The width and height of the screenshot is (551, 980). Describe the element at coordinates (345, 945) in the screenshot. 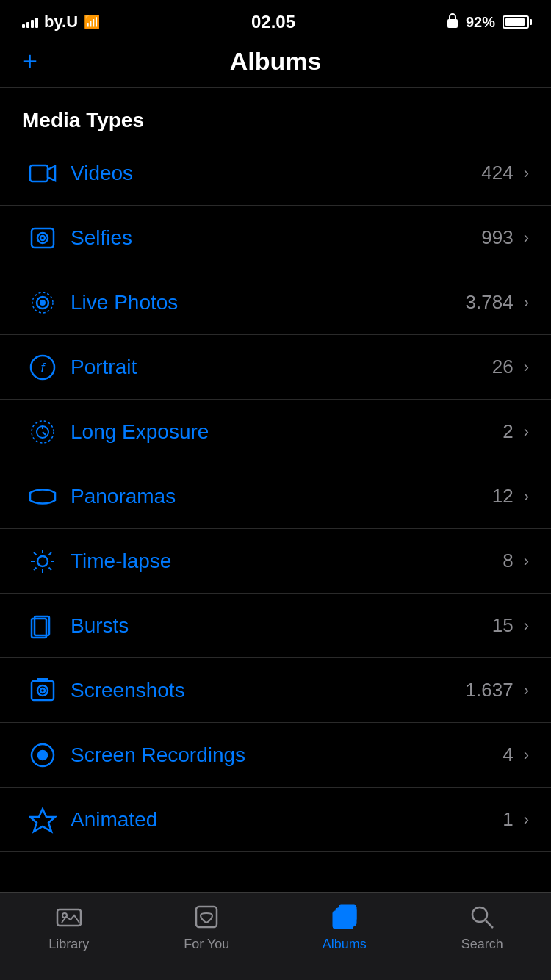

I see `albums-tab-label: Albums` at that location.